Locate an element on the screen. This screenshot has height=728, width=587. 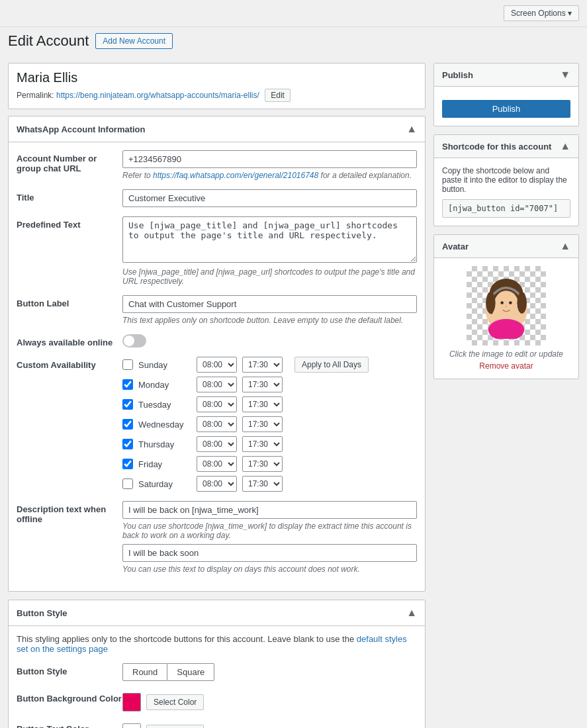
permalink-url: https://beng.ninjateam.org/whatsapp-acco… is located at coordinates (158, 95).